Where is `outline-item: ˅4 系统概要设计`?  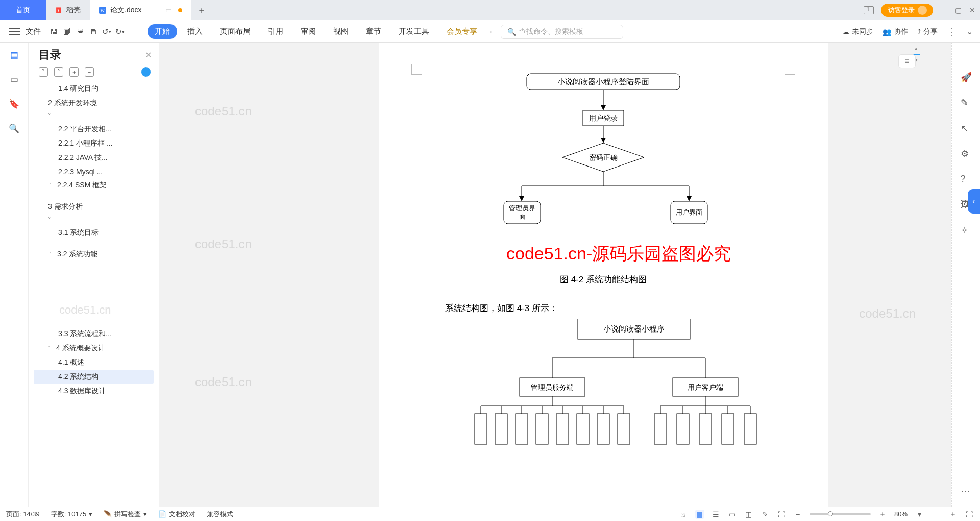 outline-item: ˅4 系统概要设计 is located at coordinates (94, 348).